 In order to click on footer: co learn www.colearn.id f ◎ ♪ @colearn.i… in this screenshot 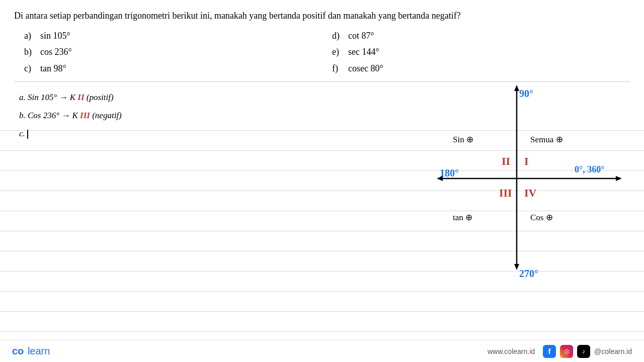, I will do `click(322, 351)`.